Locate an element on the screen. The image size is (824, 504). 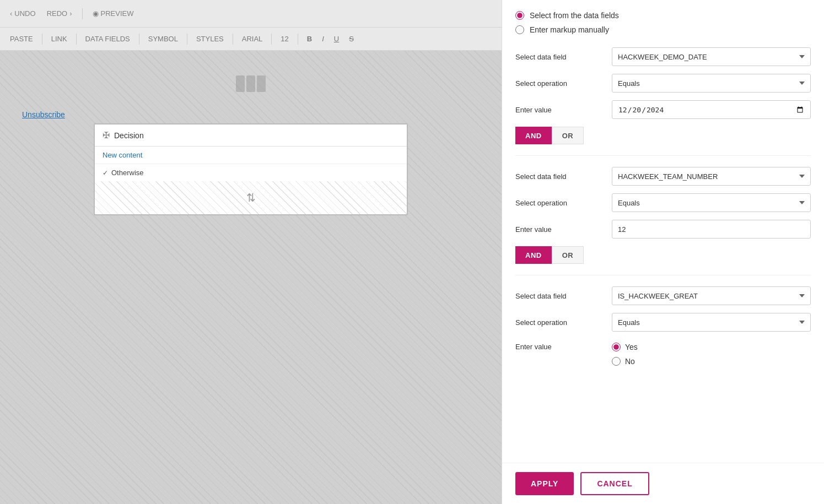
cancel-button: CANCEL is located at coordinates (615, 484).